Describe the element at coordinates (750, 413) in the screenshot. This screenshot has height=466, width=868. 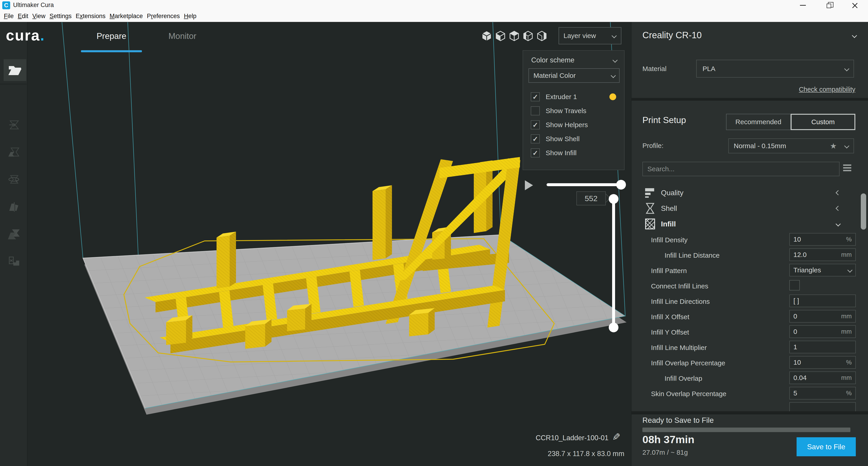
I see `footer-divider` at that location.